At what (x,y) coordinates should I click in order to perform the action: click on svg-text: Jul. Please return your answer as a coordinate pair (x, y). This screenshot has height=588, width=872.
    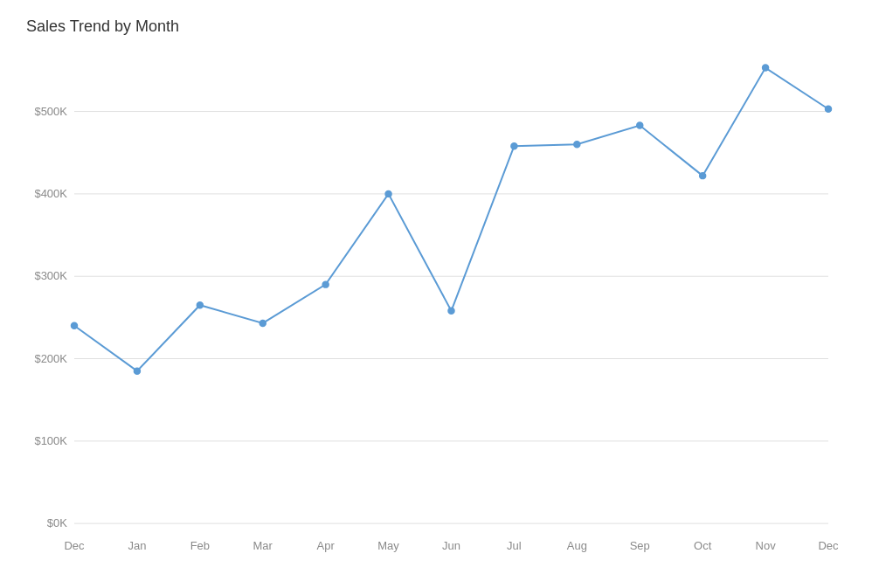
    Looking at the image, I should click on (514, 545).